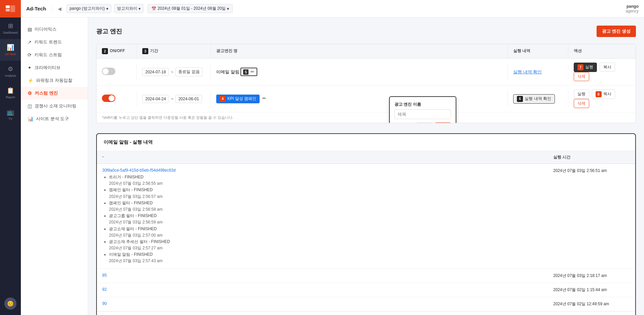 The image size is (644, 315). I want to click on list-item: 이메일 알림 - FINISHED 2024년 07월 03일 2:57:43 …, so click(326, 258).